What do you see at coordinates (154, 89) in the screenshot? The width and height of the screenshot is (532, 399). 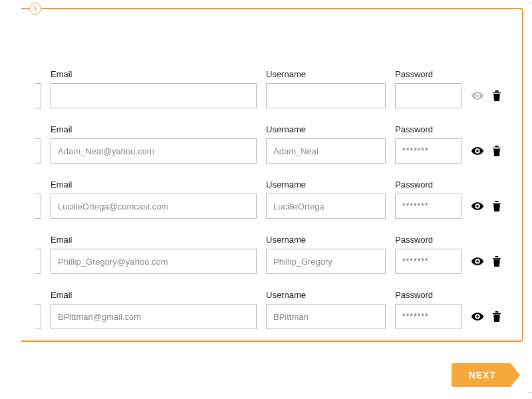 I see `field-email: Email` at bounding box center [154, 89].